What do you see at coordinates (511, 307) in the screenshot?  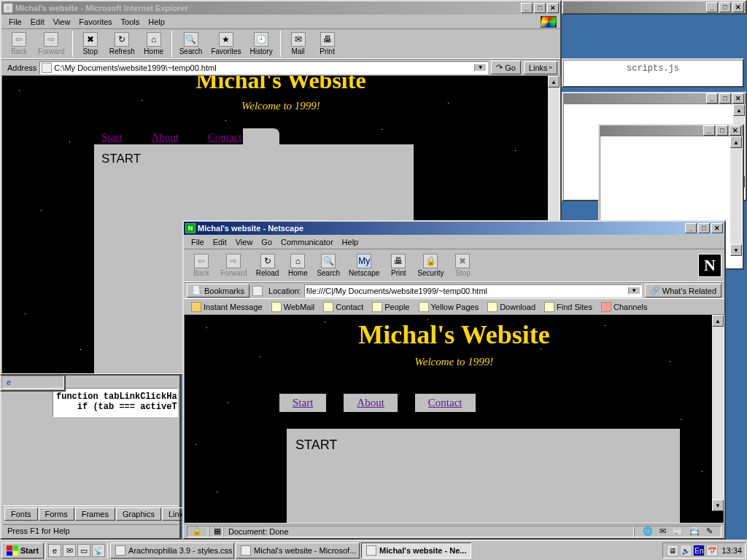 I see `personal-download: Download` at bounding box center [511, 307].